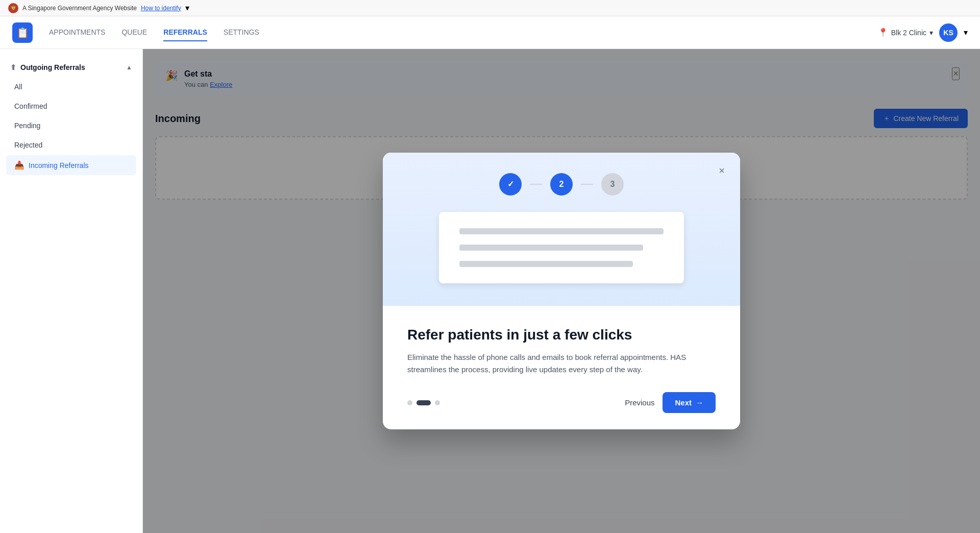  What do you see at coordinates (670, 402) in the screenshot?
I see `modal-actions: Previous Next →` at bounding box center [670, 402].